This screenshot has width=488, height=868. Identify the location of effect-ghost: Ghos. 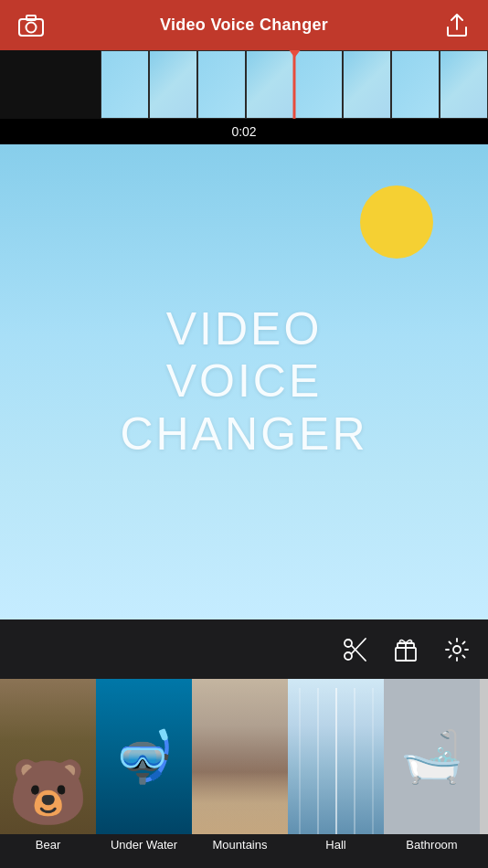
(484, 773).